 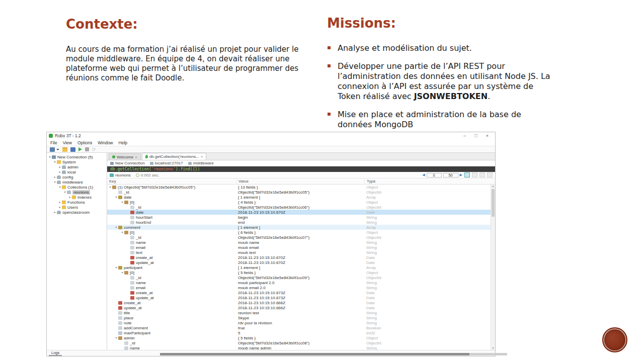 I want to click on sidebar-item-system: ▾System, so click(x=76, y=162).